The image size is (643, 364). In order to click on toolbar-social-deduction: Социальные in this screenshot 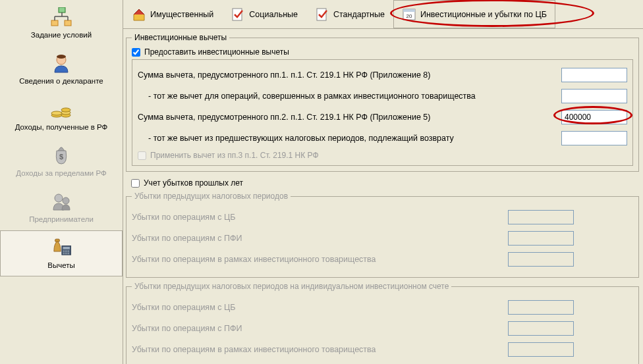, I will do `click(264, 14)`.